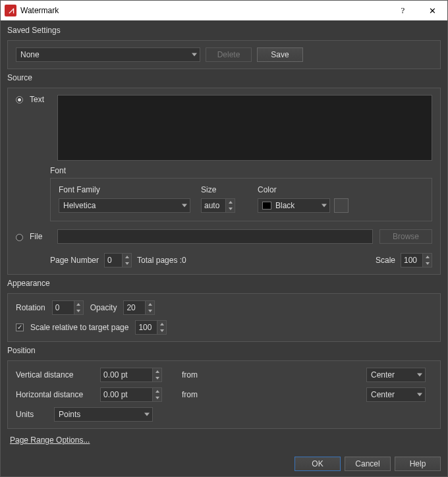 This screenshot has height=477, width=448. Describe the element at coordinates (224, 318) in the screenshot. I see `appearance-panel: Rotation Opacity ✓ Scale relative to tar…` at that location.